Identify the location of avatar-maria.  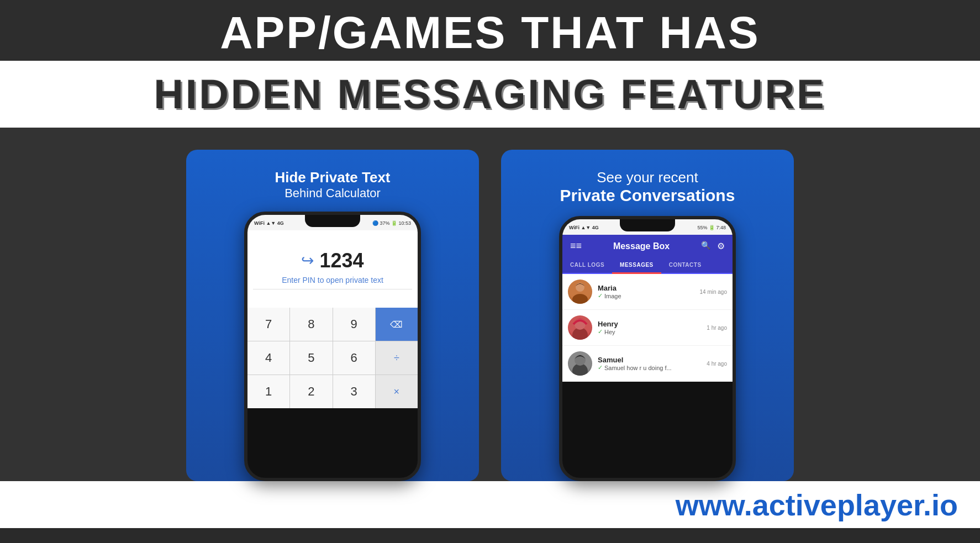
(580, 292).